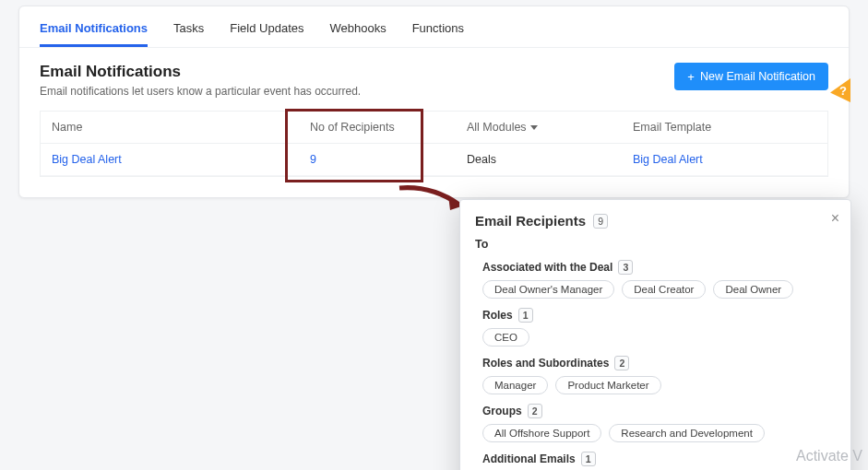 The width and height of the screenshot is (868, 470). What do you see at coordinates (550, 127) in the screenshot?
I see `col-module-dropdown: All Modules` at bounding box center [550, 127].